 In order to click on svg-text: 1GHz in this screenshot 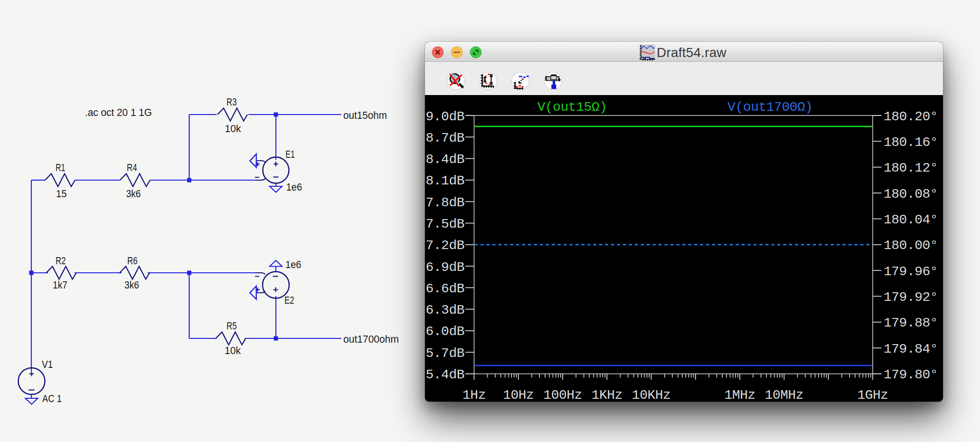, I will do `click(873, 395)`.